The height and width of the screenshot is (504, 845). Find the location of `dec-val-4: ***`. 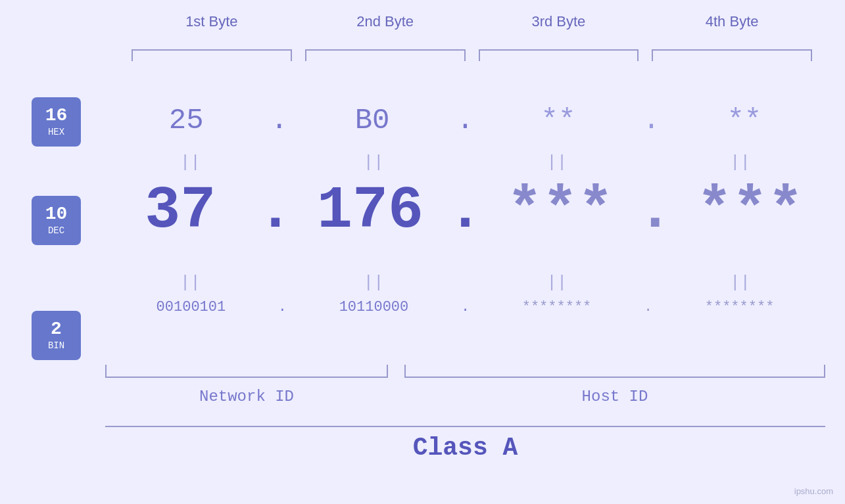

dec-val-4: *** is located at coordinates (750, 211).